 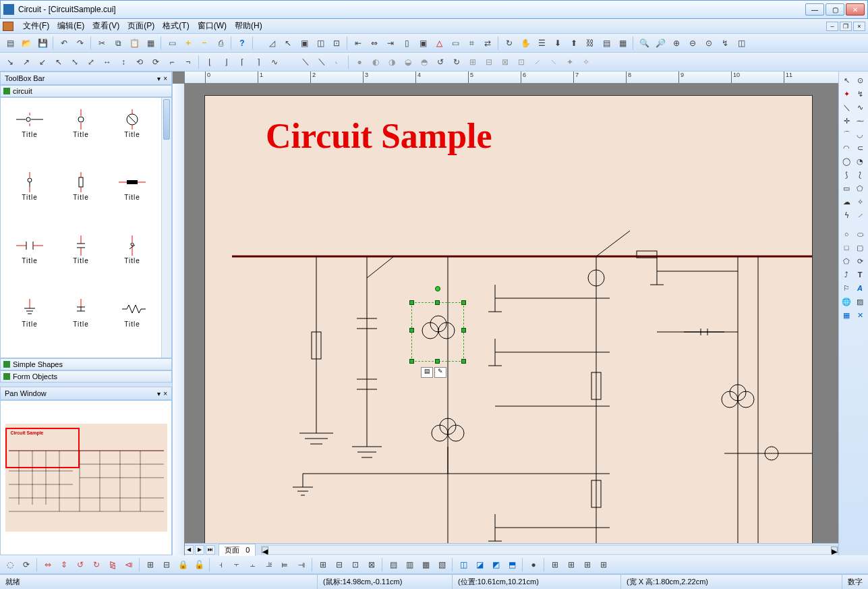 I want to click on pointer-tool: ↖, so click(x=288, y=43).